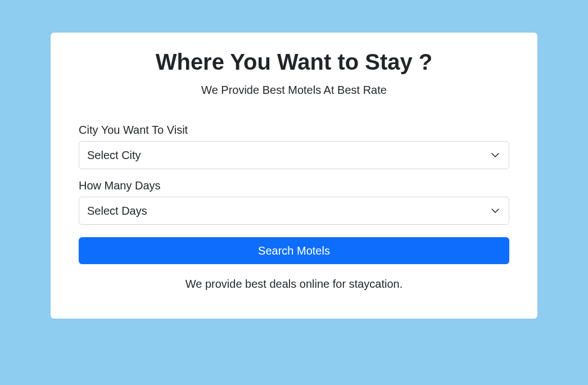 This screenshot has height=385, width=588. Describe the element at coordinates (294, 284) in the screenshot. I see `footer-text: We provide best deals online for staycat…` at that location.